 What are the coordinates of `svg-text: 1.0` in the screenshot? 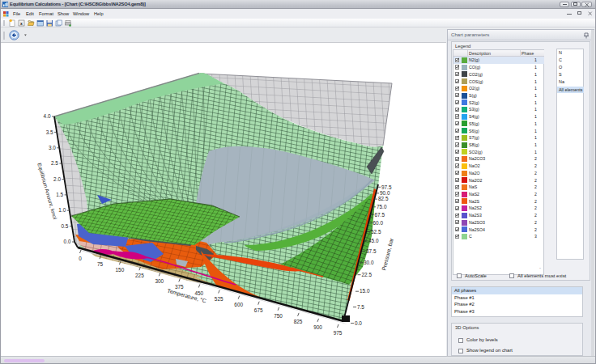 It's located at (62, 210).